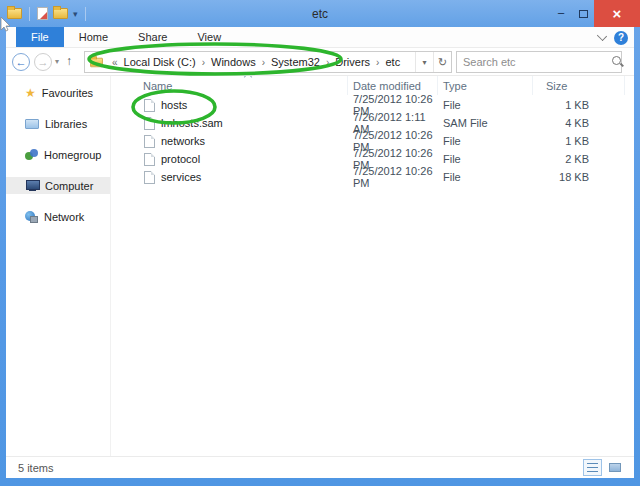 The width and height of the screenshot is (640, 486). What do you see at coordinates (561, 14) in the screenshot?
I see `minimize-button: −` at bounding box center [561, 14].